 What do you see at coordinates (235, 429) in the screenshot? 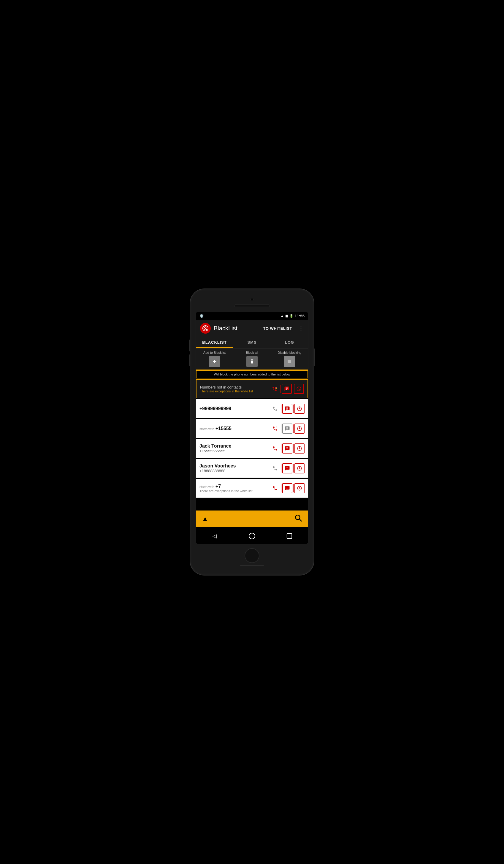
I see `item-text-15555: starts with +15555` at bounding box center [235, 429].